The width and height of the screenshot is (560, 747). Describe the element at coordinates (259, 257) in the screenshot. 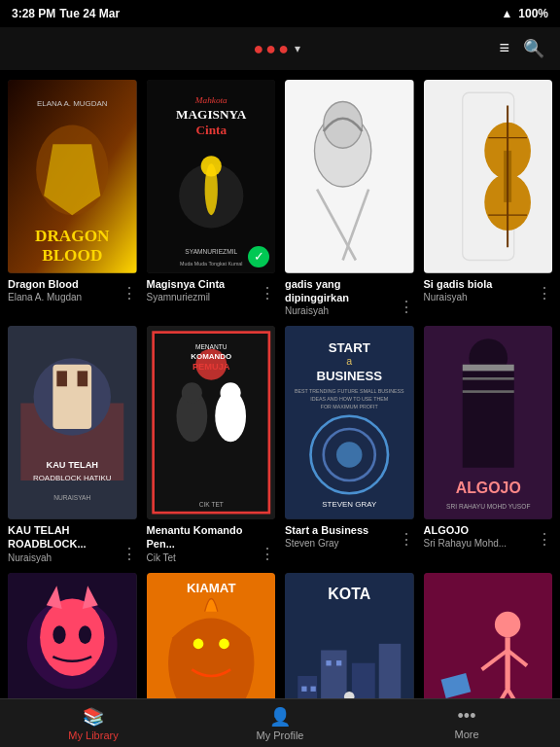

I see `check-badge: ✓` at that location.